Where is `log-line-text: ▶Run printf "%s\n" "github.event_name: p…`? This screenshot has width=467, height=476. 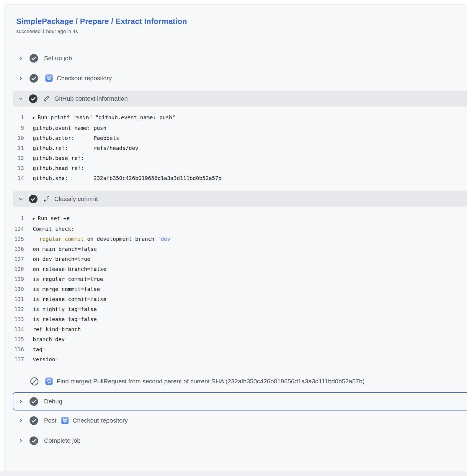
log-line-text: ▶Run printf "%s\n" "github.event_name: p… is located at coordinates (104, 118).